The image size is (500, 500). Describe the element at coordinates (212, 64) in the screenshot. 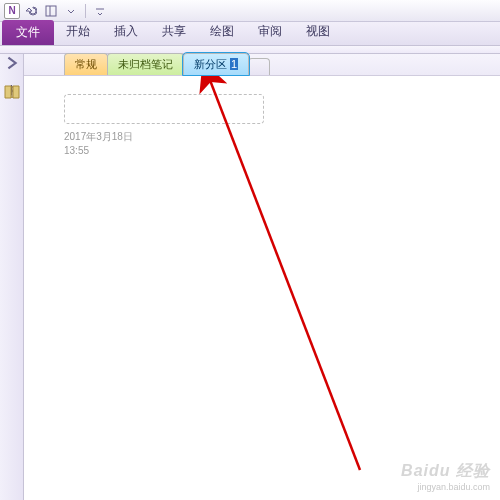

I see `section-tab-new-prefix: 新分区` at that location.